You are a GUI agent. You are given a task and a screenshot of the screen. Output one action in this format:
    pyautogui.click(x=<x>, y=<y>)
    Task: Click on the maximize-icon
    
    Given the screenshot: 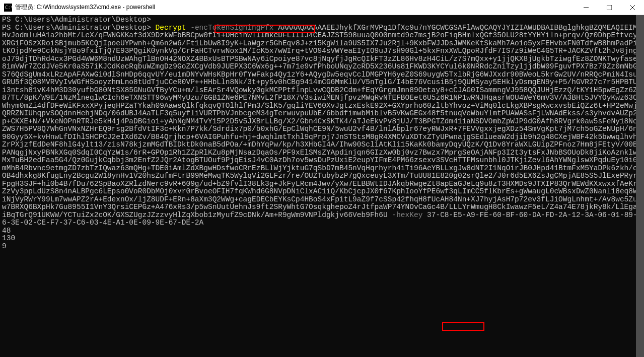 What is the action you would take?
    pyautogui.click(x=609, y=8)
    